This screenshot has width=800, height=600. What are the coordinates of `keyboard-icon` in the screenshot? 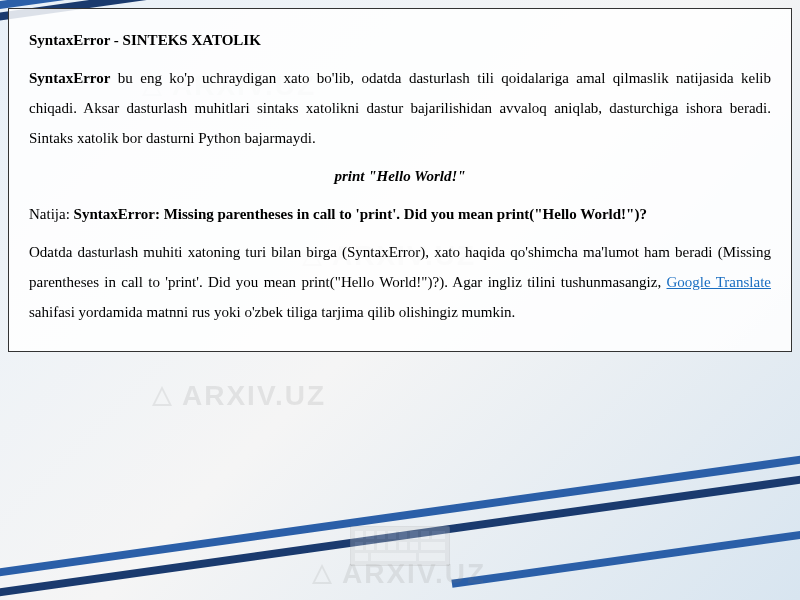 It's located at (400, 548).